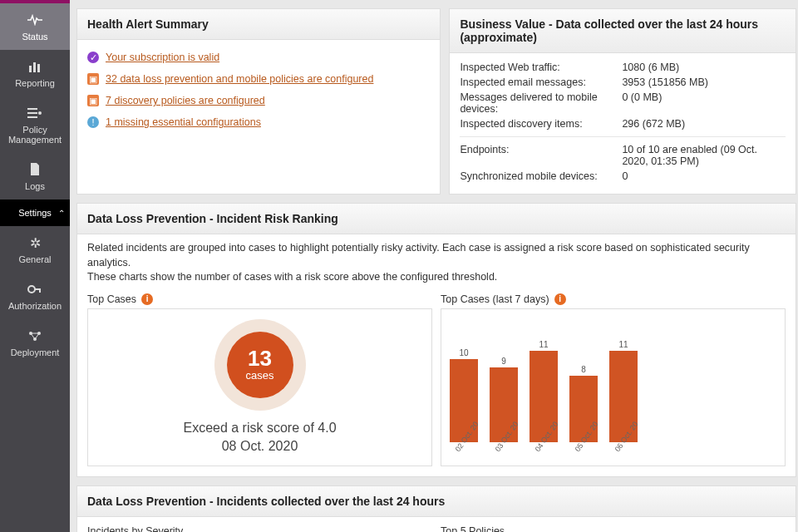  I want to click on kv-row: Inspected Web traffic:1080 (6 MB), so click(623, 67).